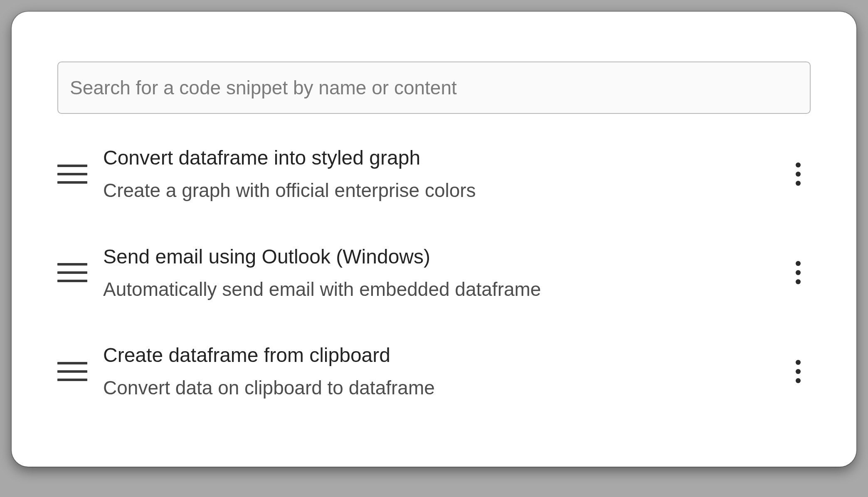 The width and height of the screenshot is (868, 497). Describe the element at coordinates (436, 174) in the screenshot. I see `list-item-text: Convert dataframe into styled graph Crea…` at that location.